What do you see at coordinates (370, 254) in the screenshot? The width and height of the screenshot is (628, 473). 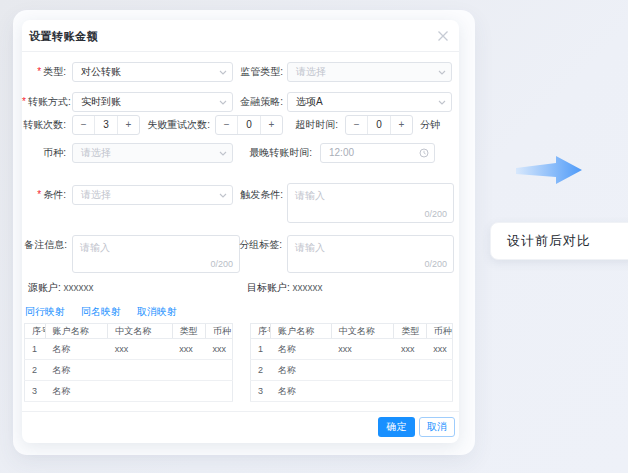 I see `group-tag-textarea: 请输入 0/200` at bounding box center [370, 254].